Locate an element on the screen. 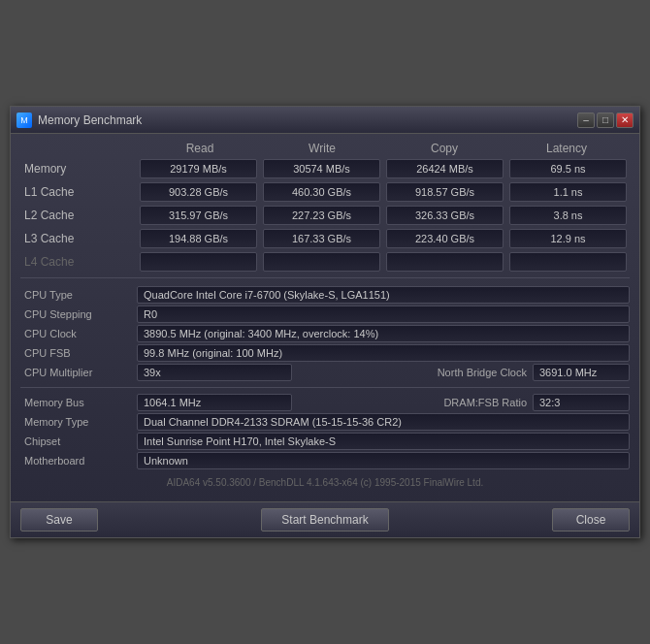 The width and height of the screenshot is (650, 644). dram-fsb-value: 32:3 is located at coordinates (581, 402).